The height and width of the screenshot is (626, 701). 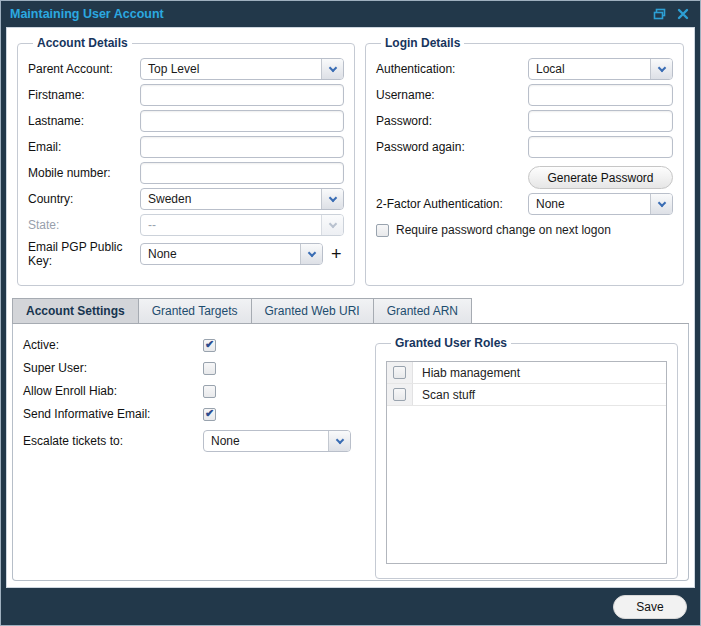 What do you see at coordinates (242, 69) in the screenshot?
I see `parent-account-dropdown: Top Level` at bounding box center [242, 69].